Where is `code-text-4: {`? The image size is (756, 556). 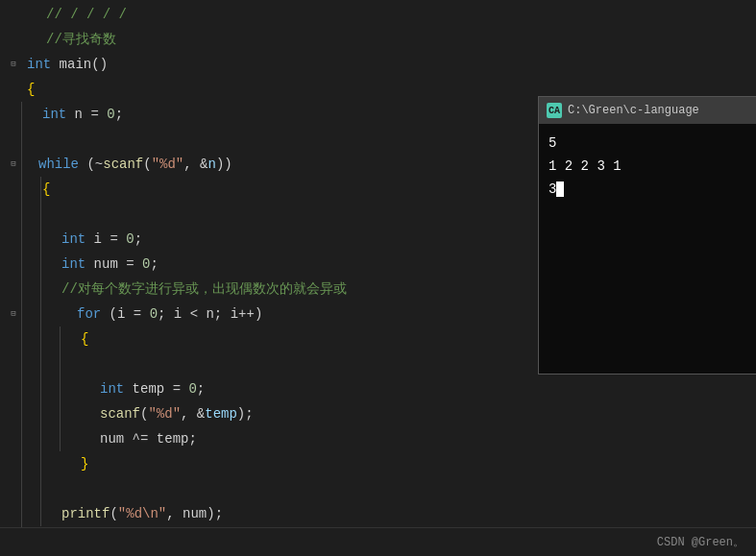 code-text-4: { is located at coordinates (29, 89).